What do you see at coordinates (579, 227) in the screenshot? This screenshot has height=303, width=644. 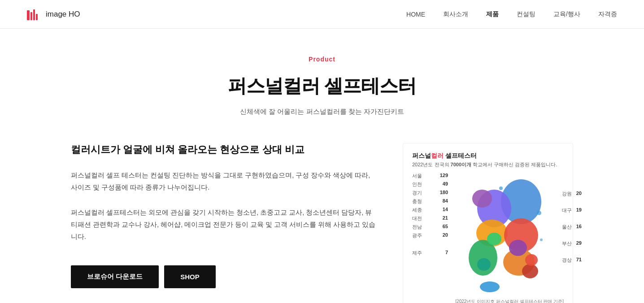 I see `stat-ulsan-value: 16` at bounding box center [579, 227].